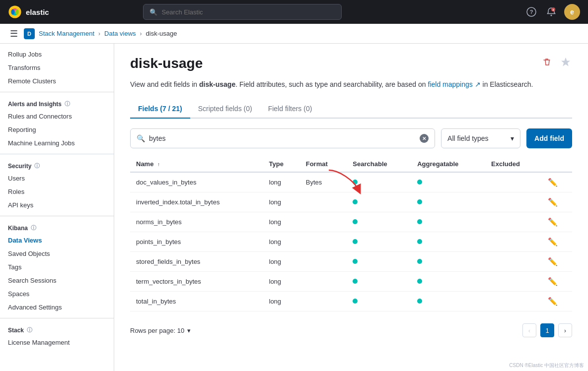 This screenshot has width=588, height=371. What do you see at coordinates (57, 281) in the screenshot?
I see `sidebar-item-search-sessions: Search Sessions` at bounding box center [57, 281].